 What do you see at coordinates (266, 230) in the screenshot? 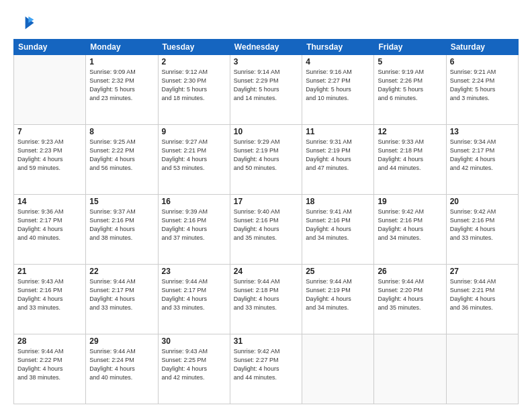
I see `calendar-cell: 17Sunrise: 9:40 AM Sunset: 2:16 PM Dayli…` at bounding box center [266, 230].